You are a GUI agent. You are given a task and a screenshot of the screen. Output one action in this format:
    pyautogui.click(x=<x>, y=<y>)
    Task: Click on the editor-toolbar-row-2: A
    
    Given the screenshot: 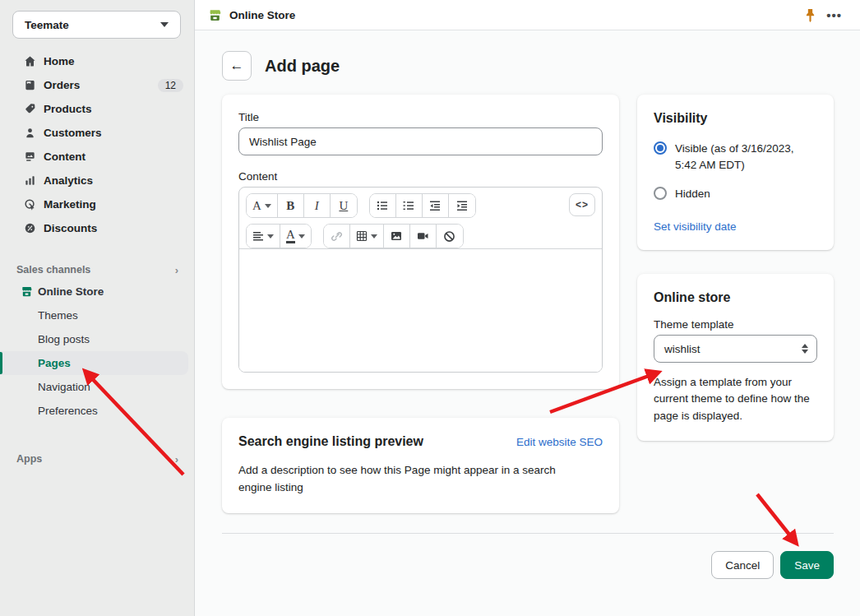 What is the action you would take?
    pyautogui.click(x=421, y=234)
    